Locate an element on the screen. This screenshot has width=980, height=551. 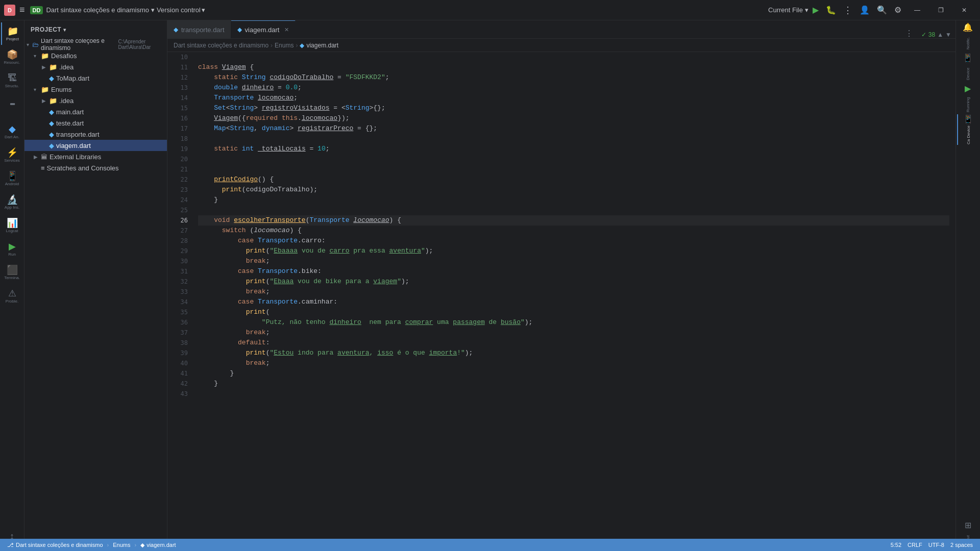
status-path1: Enums is located at coordinates (121, 545).